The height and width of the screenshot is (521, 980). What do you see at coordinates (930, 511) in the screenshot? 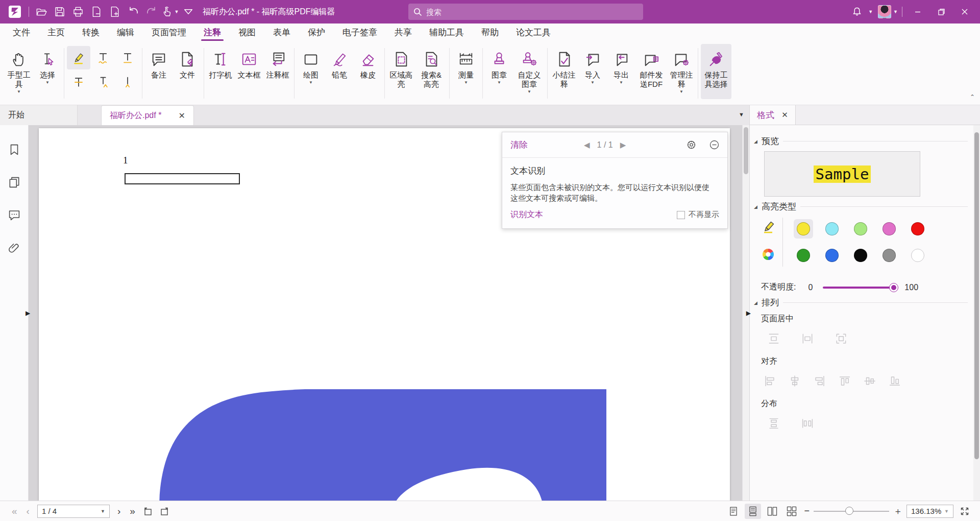
I see `zoom-level-box: 136.13% ▼` at bounding box center [930, 511].